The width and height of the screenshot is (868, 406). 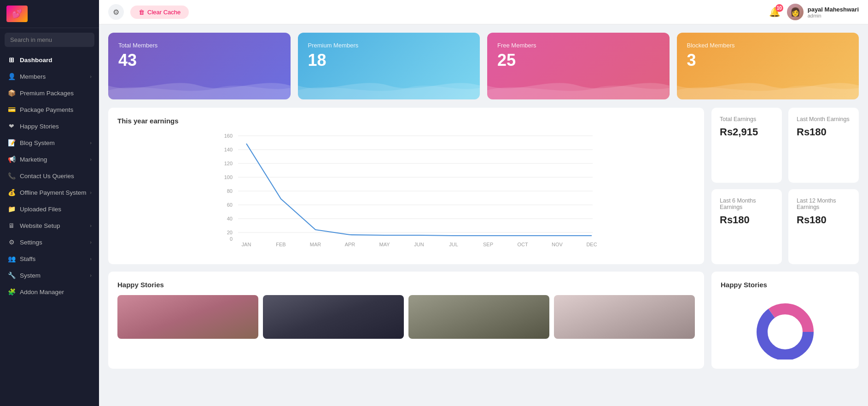 I want to click on svg-text: 120, so click(x=228, y=163).